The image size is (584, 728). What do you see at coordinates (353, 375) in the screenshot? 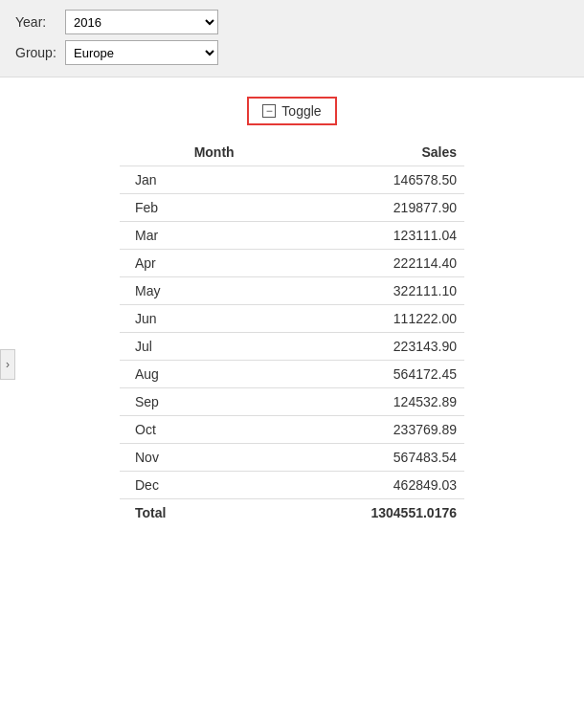
I see `sales-cell: 564172.45` at bounding box center [353, 375].